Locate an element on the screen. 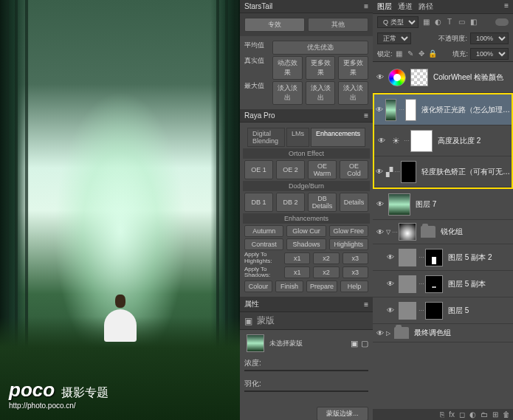 The image size is (513, 420). layers-trash-icon: 🗑 is located at coordinates (506, 415).